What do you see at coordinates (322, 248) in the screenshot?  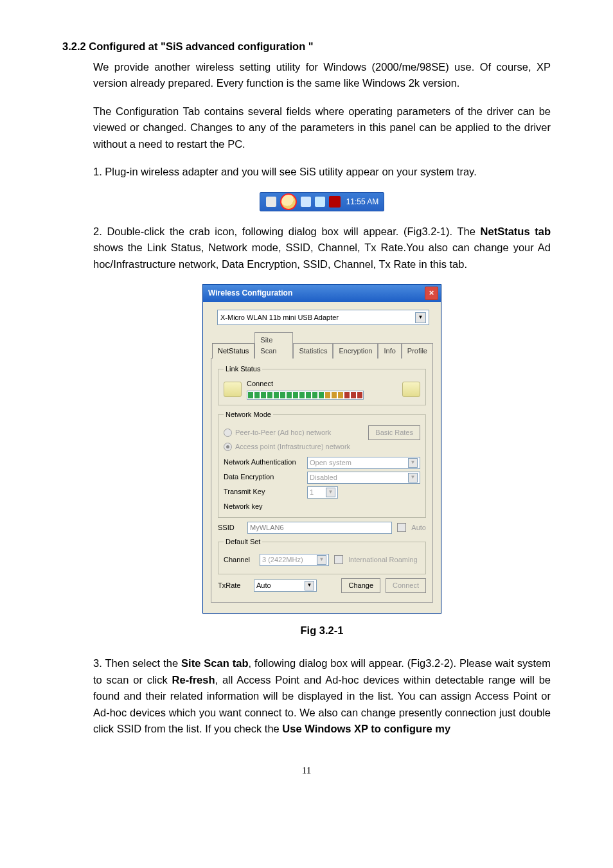 I see `paragraph-4: 2. Double-click the crab icon, following…` at bounding box center [322, 248].